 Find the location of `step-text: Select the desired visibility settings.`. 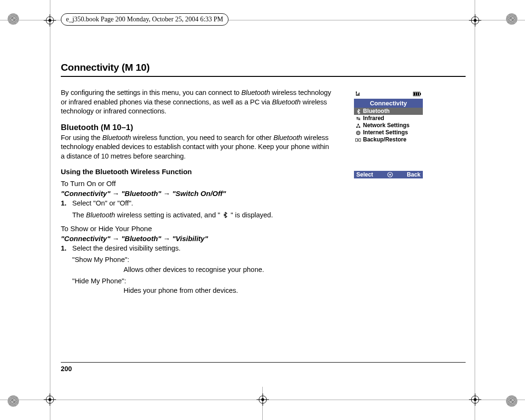

step-text: Select the desired visibility settings. is located at coordinates (202, 248).